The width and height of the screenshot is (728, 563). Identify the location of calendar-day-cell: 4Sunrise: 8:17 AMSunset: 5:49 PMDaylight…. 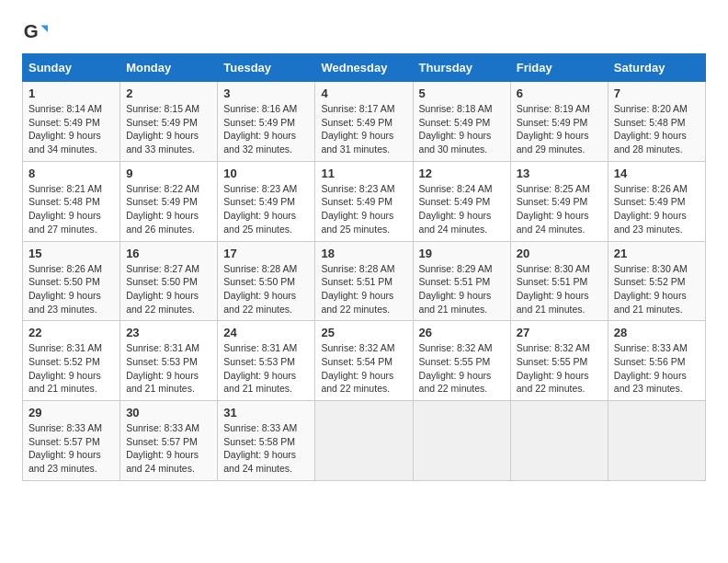
(364, 121).